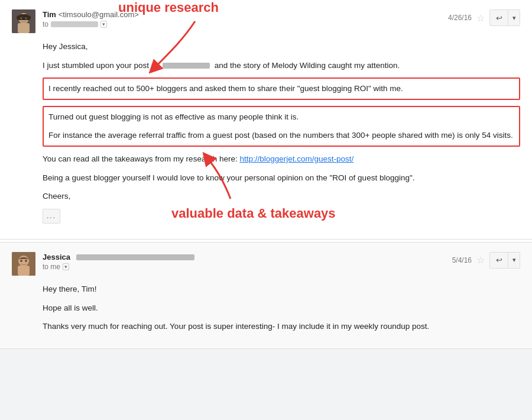 The width and height of the screenshot is (532, 420). I want to click on sender-info-1: Tim <timsoulo@gmail.com> to ▾, so click(243, 19).